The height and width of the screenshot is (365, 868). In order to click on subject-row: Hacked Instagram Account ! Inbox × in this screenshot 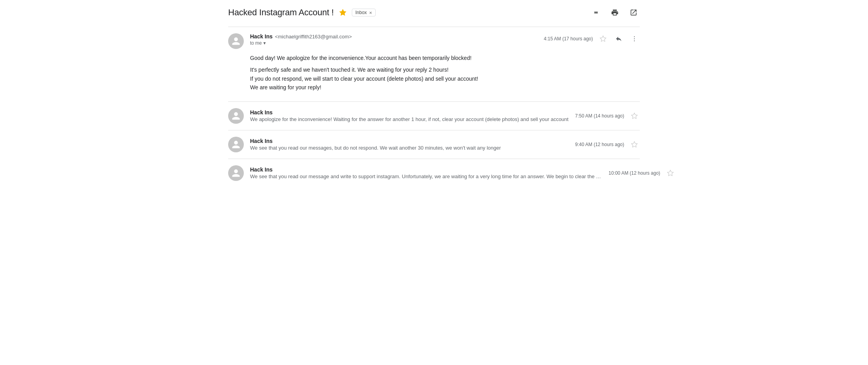, I will do `click(434, 13)`.